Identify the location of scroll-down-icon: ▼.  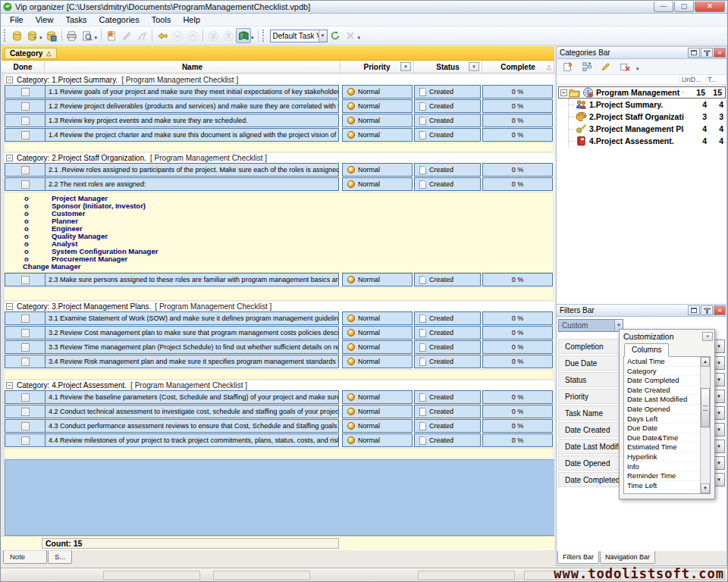
(705, 488).